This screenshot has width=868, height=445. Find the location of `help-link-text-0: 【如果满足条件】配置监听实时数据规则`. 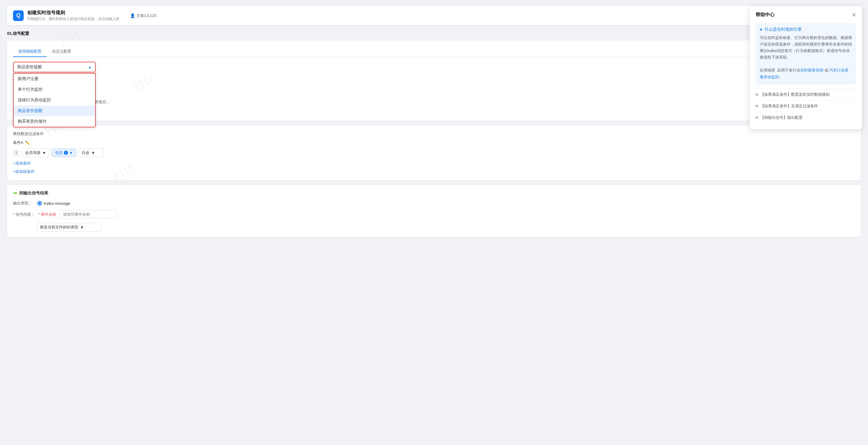

help-link-text-0: 【如果满足条件】配置监听实时数据规则 is located at coordinates (795, 95).